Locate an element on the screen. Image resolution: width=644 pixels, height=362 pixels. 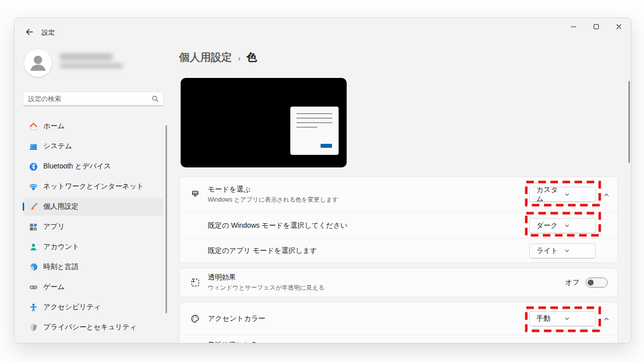
sidebar-scrollbar is located at coordinates (166, 219).